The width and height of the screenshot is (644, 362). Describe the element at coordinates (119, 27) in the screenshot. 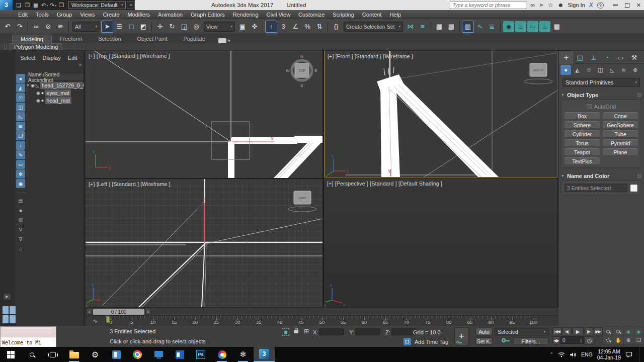

I see `select-by-name-icon: ☰` at that location.